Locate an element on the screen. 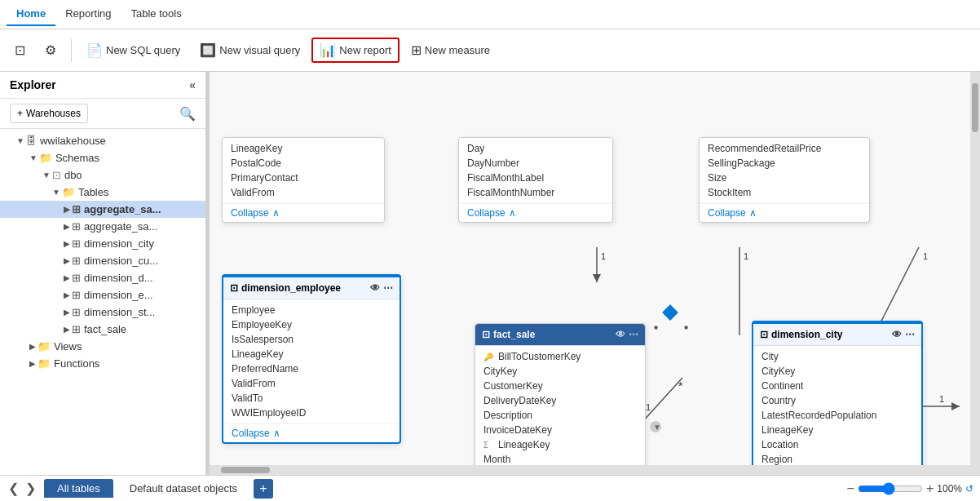  row-label: Location is located at coordinates (779, 445).